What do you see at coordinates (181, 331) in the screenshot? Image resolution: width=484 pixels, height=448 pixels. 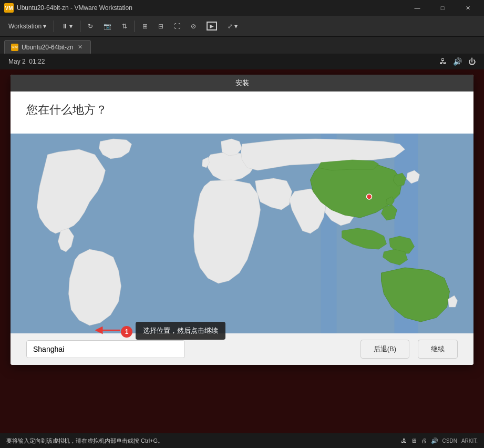 I see `tooltip-box: 选择位置，然后点击继续` at bounding box center [181, 331].